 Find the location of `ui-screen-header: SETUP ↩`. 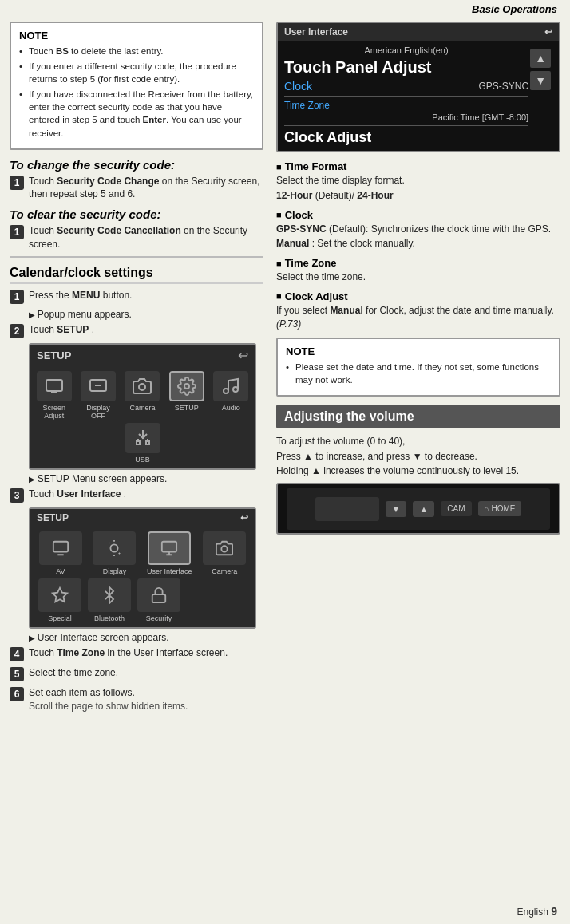

ui-screen-header: SETUP ↩ is located at coordinates (142, 518).